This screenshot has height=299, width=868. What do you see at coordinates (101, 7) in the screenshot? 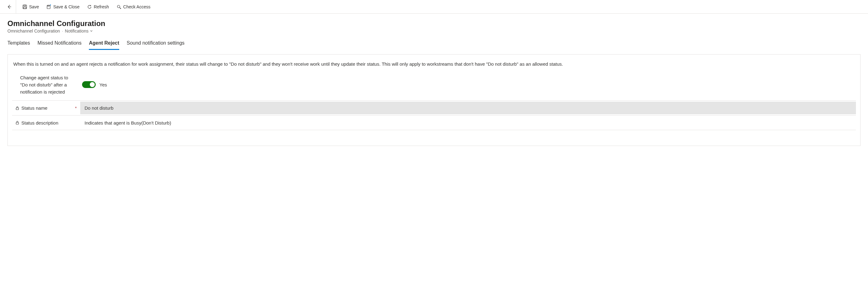
I see `refresh-label: Refresh` at bounding box center [101, 7].